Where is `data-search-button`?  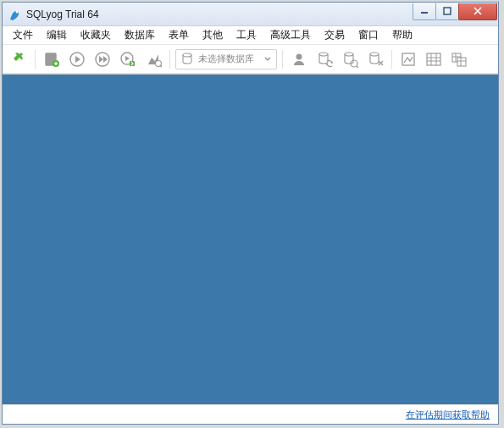
data-search-button is located at coordinates (434, 59).